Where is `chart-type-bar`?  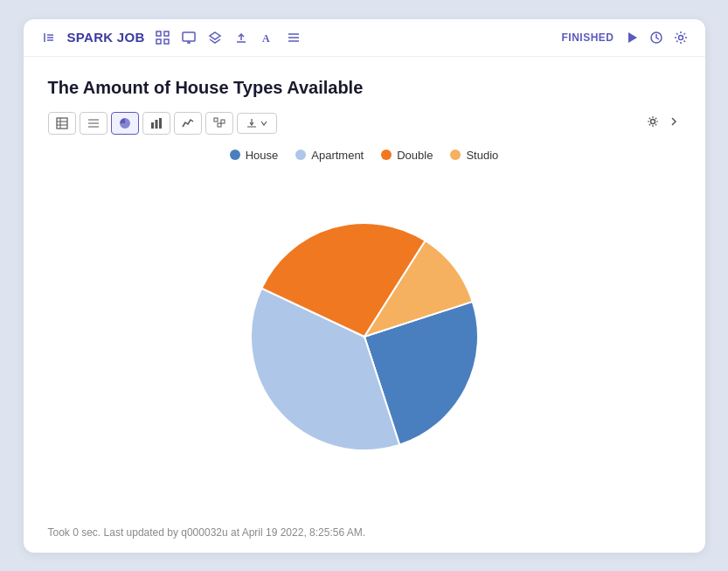 chart-type-bar is located at coordinates (156, 123).